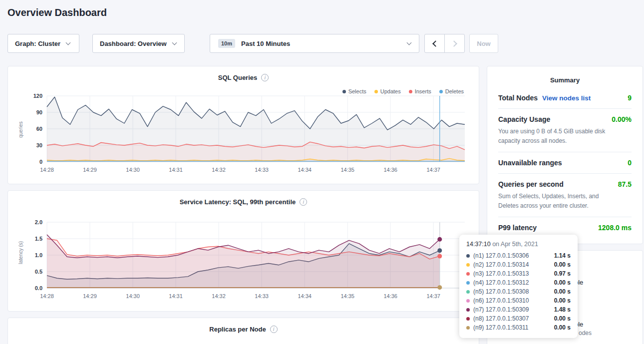  What do you see at coordinates (38, 44) in the screenshot?
I see `graph-dropdown-label: Graph: Cluster` at bounding box center [38, 44].